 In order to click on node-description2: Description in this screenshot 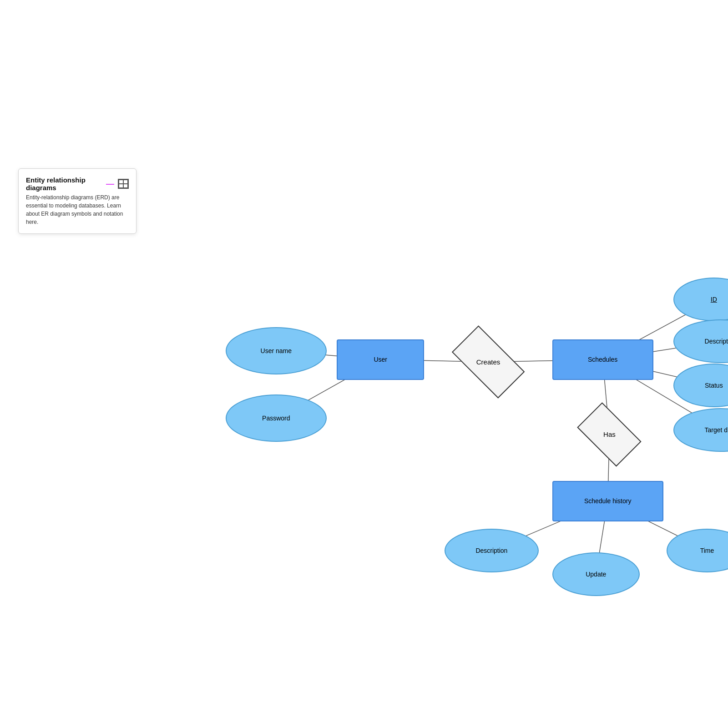, I will do `click(491, 551)`.